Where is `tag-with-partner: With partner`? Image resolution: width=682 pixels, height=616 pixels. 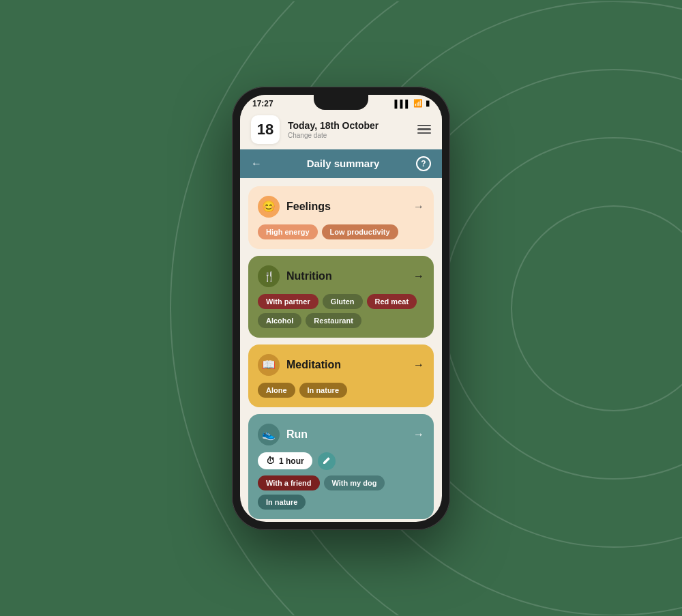 tag-with-partner: With partner is located at coordinates (288, 302).